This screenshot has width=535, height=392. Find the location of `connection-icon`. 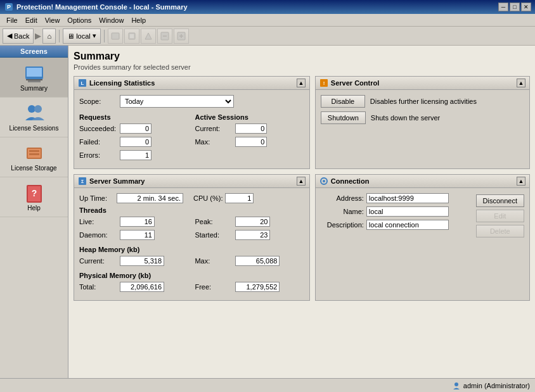

connection-icon is located at coordinates (324, 181).